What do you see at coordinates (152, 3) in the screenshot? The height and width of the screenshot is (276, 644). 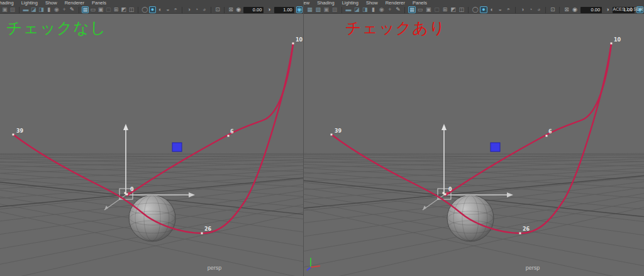 I see `panel-menubar-left: ViewShadingLightingShowRendererPanels` at bounding box center [152, 3].